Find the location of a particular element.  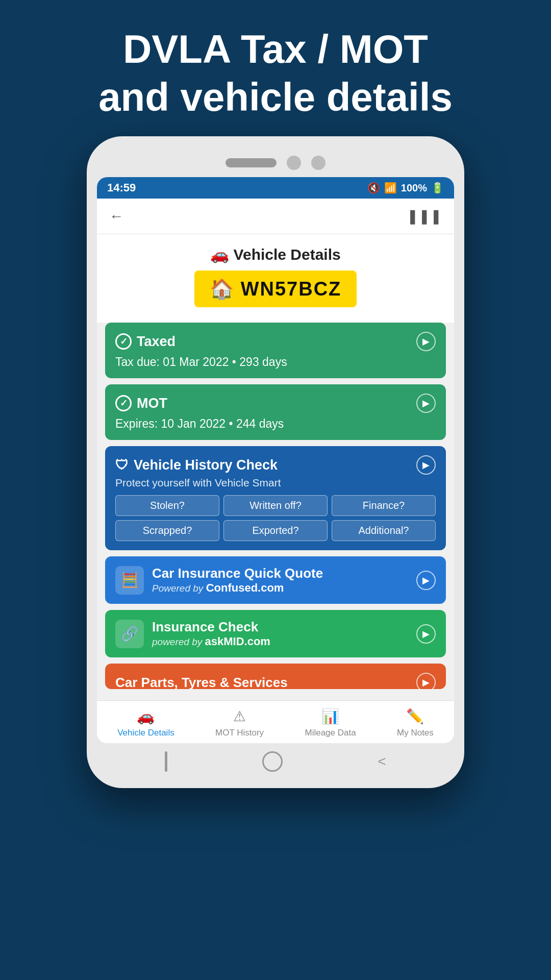

wifi-icon: 📶 is located at coordinates (391, 188).